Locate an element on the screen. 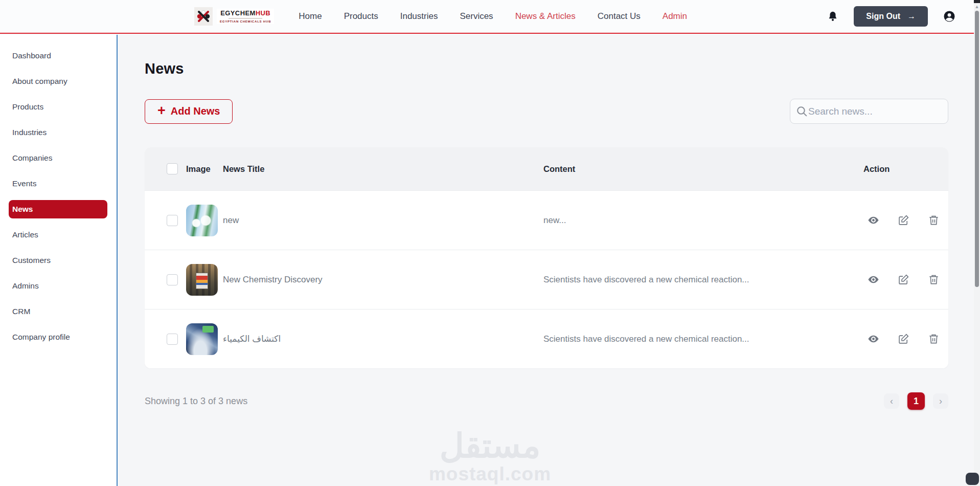 The image size is (980, 486). column-header-content: Content is located at coordinates (701, 169).